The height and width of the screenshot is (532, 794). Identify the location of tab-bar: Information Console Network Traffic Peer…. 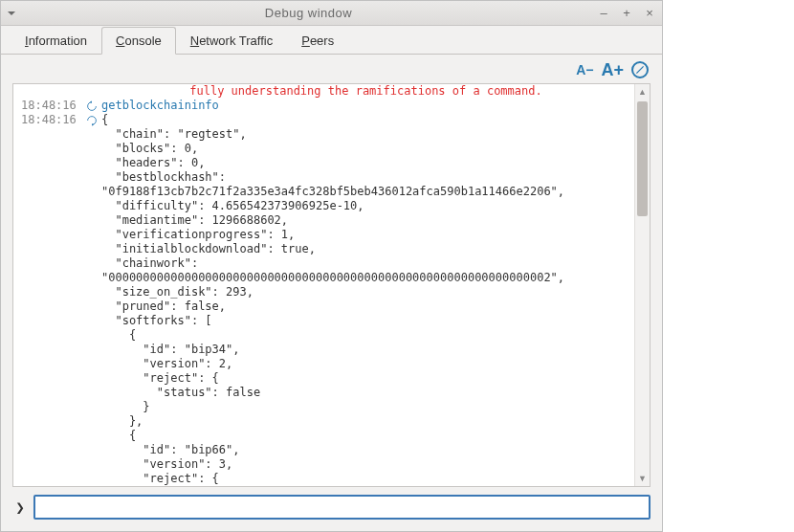
(331, 40).